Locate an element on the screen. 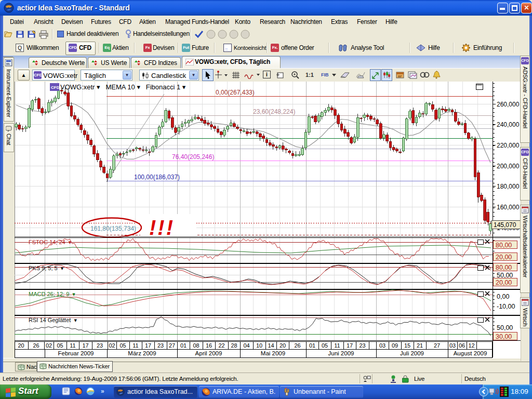  svg-text: CFD is located at coordinates (55, 87).